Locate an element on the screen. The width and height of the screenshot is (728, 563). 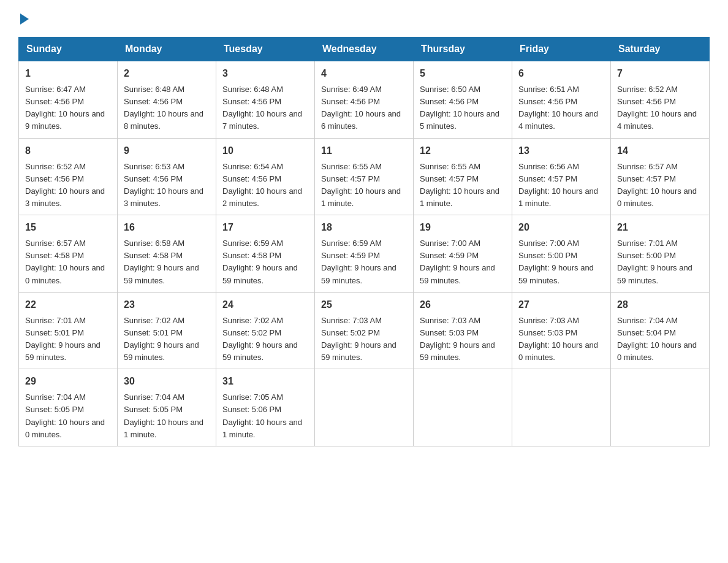
day-info: Sunrise: 6:59 AM Sunset: 4:58 PM Dayligh… is located at coordinates (265, 262).